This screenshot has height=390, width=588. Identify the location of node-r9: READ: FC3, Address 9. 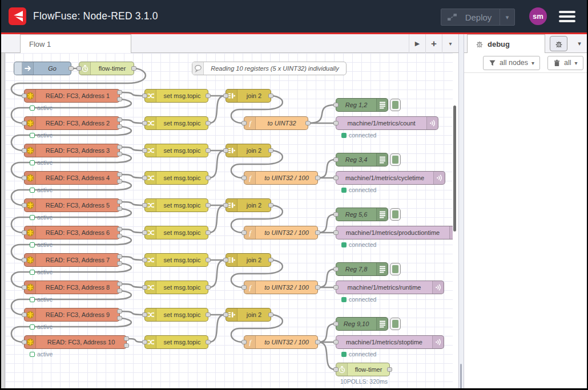
(72, 315).